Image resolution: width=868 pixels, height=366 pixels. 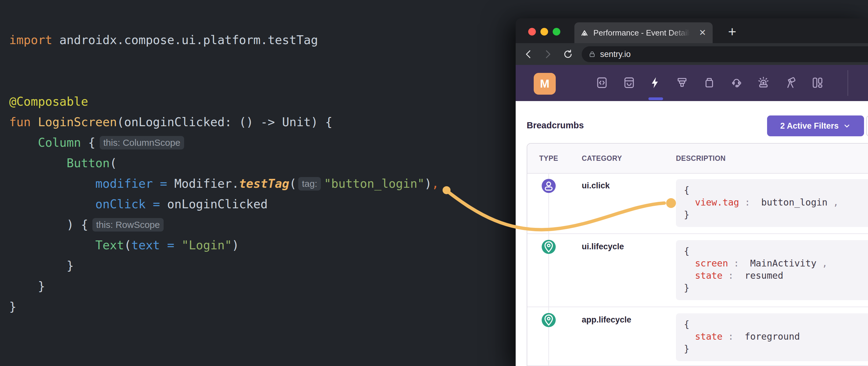 I want to click on chevron-down-icon, so click(x=847, y=126).